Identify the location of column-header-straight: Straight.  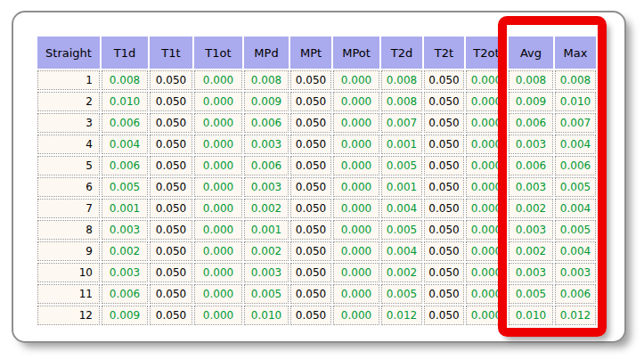
(69, 53).